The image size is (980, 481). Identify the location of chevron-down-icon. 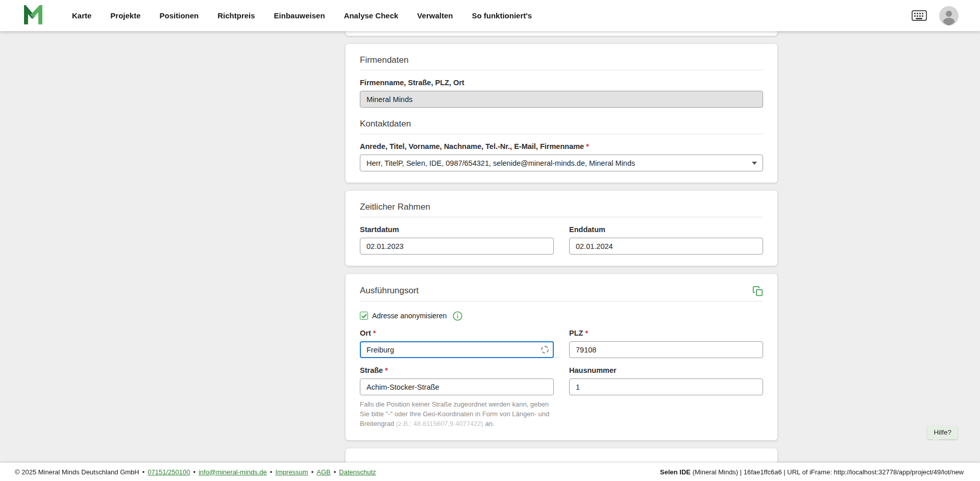
(754, 163).